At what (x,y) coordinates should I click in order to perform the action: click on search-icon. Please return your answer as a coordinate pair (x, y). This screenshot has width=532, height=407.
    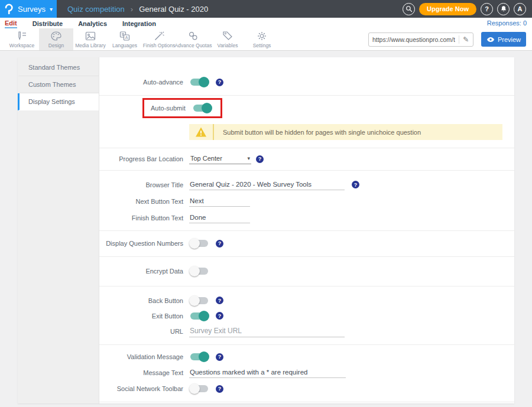
    Looking at the image, I should click on (409, 9).